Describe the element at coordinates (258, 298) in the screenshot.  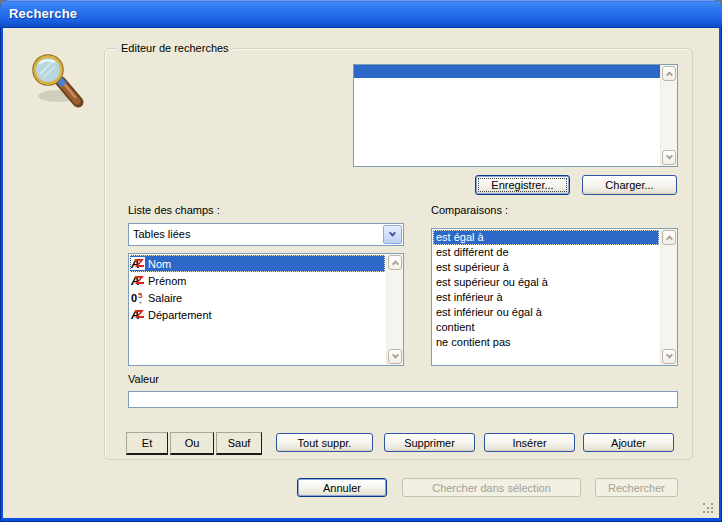
I see `field-option: A05 Salaire` at that location.